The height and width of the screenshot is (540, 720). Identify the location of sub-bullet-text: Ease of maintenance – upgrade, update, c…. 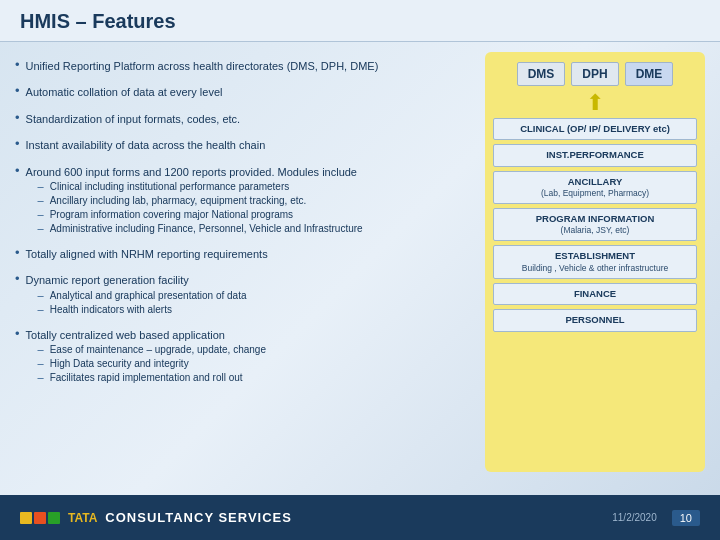
(158, 350).